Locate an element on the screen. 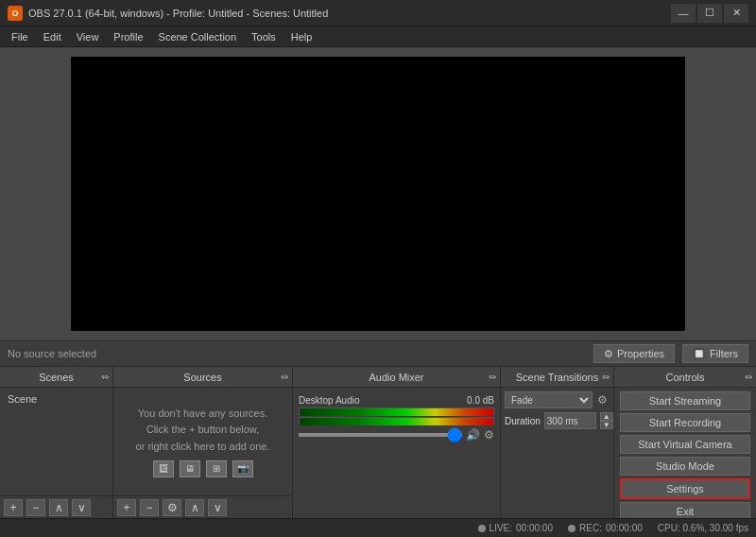  rec-label: REC: is located at coordinates (591, 528).